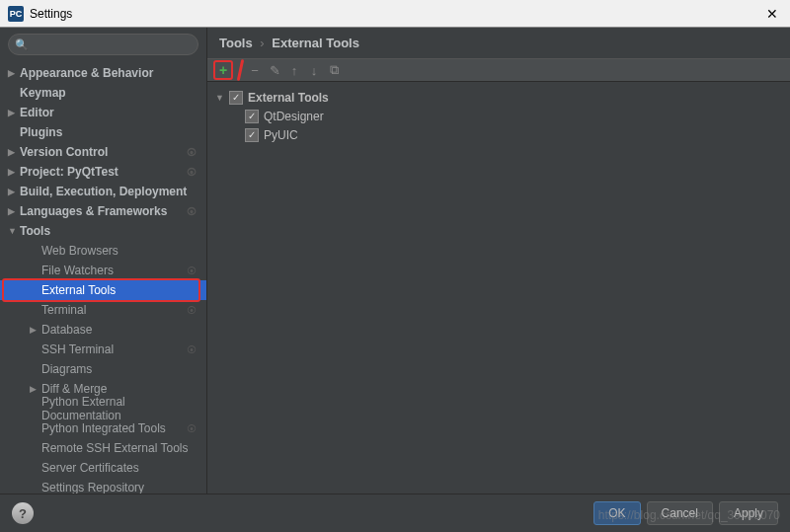 The image size is (790, 532). I want to click on sidebar-item-label: Web Browsers, so click(124, 251).